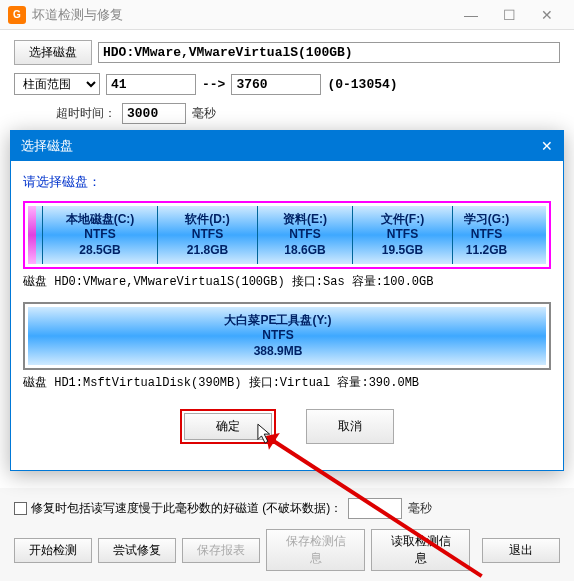  I want to click on ms-unit: 毫秒, so click(204, 114).